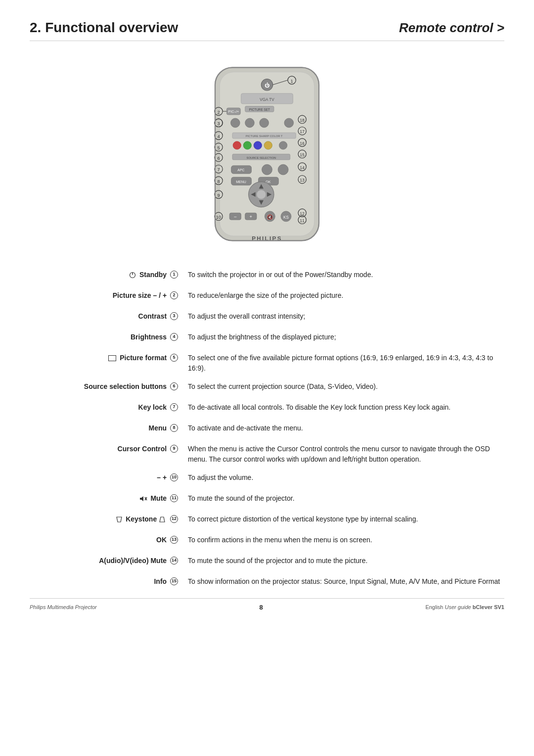 The height and width of the screenshot is (756, 534). I want to click on feature-label-4: Brightness 4, so click(109, 336).